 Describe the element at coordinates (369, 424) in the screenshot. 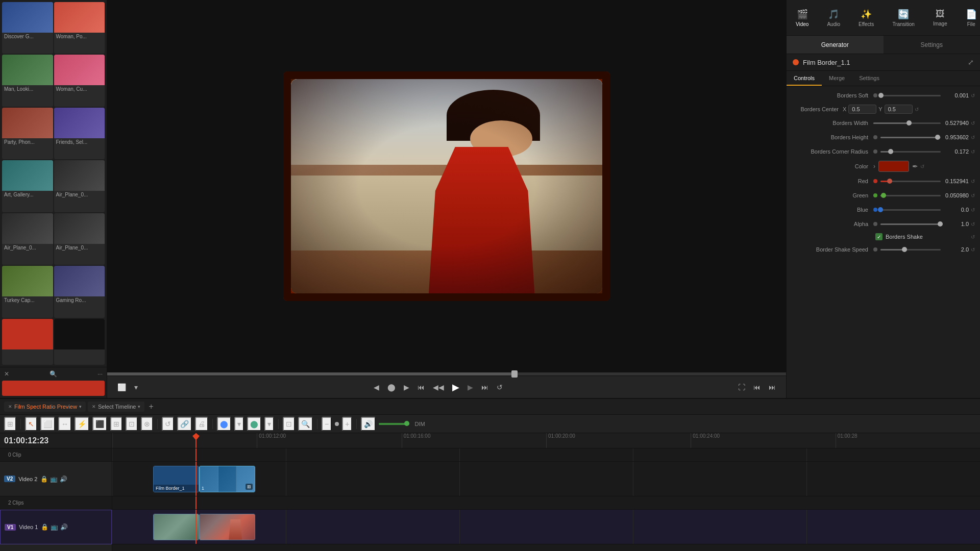

I see `audio-mute-button: 🔊` at that location.